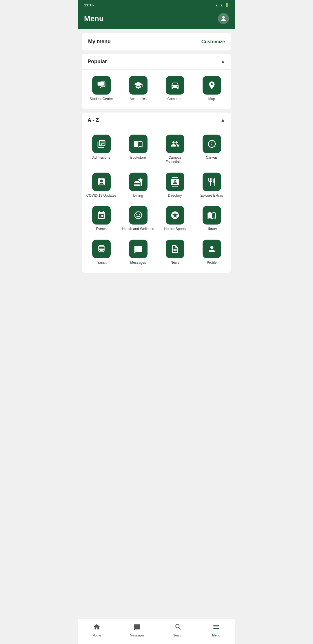  What do you see at coordinates (223, 120) in the screenshot?
I see `az-chevron-icon: ▲` at bounding box center [223, 120].